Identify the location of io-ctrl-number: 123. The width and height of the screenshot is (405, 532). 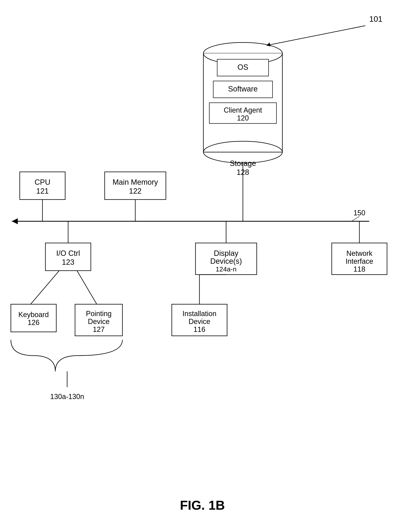
(68, 262).